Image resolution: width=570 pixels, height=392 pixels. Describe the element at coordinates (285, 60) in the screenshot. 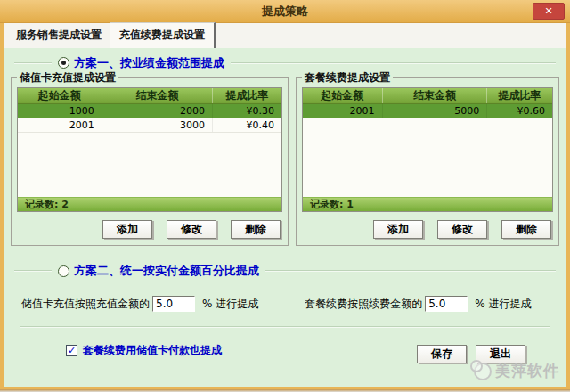

I see `plan1-row: 方案一、按业绩金额范围提成` at that location.